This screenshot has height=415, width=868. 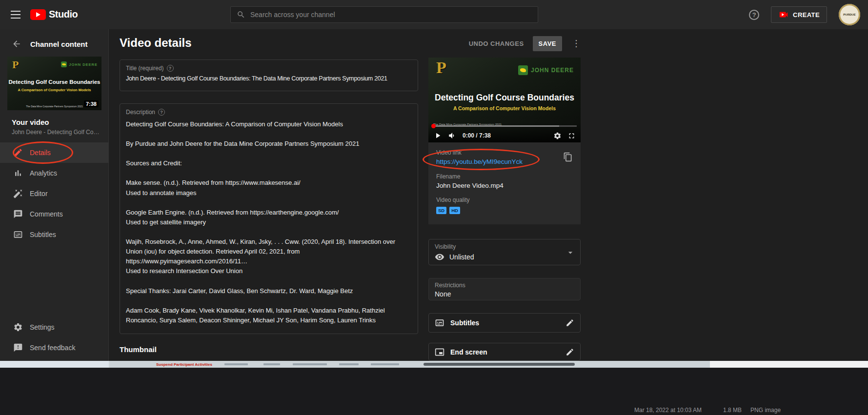 I want to click on sidebar-item-settings: Settings, so click(x=54, y=327).